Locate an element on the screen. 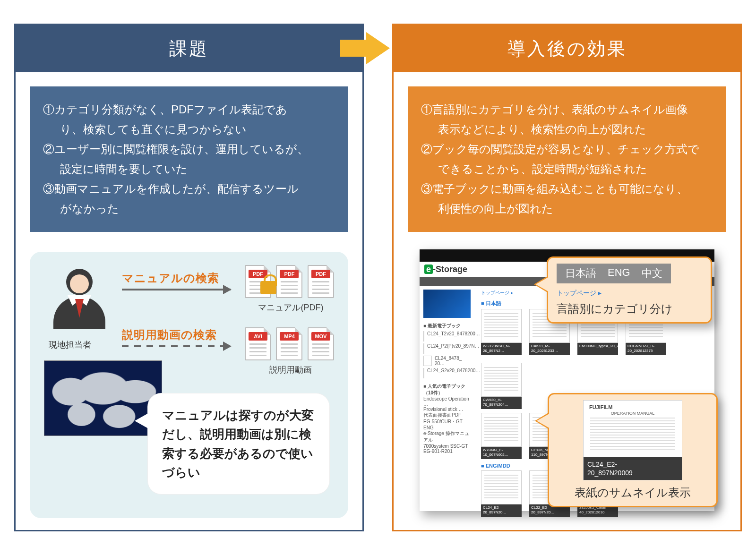 This screenshot has width=756, height=555. effects-points: ①言語別にカテゴリを分け、表紙のサムネイル画像 表示などにより、検索性の向上が図… is located at coordinates (567, 159).